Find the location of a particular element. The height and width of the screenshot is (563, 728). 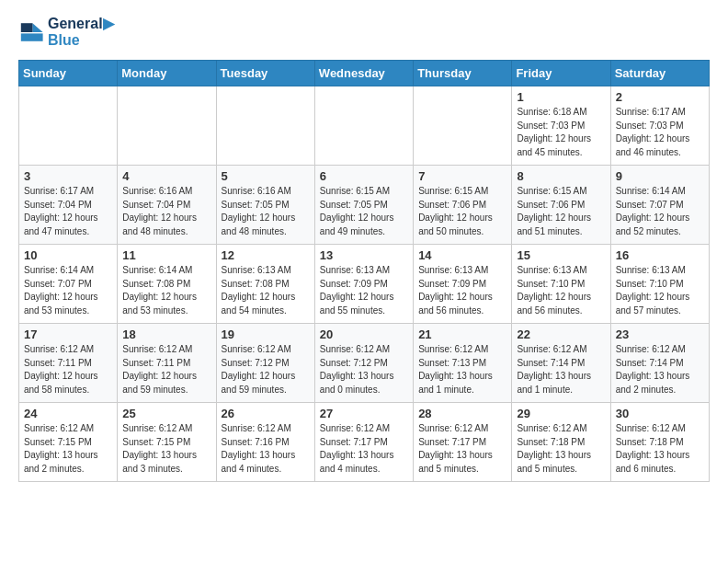

day-number: 14 is located at coordinates (462, 256).